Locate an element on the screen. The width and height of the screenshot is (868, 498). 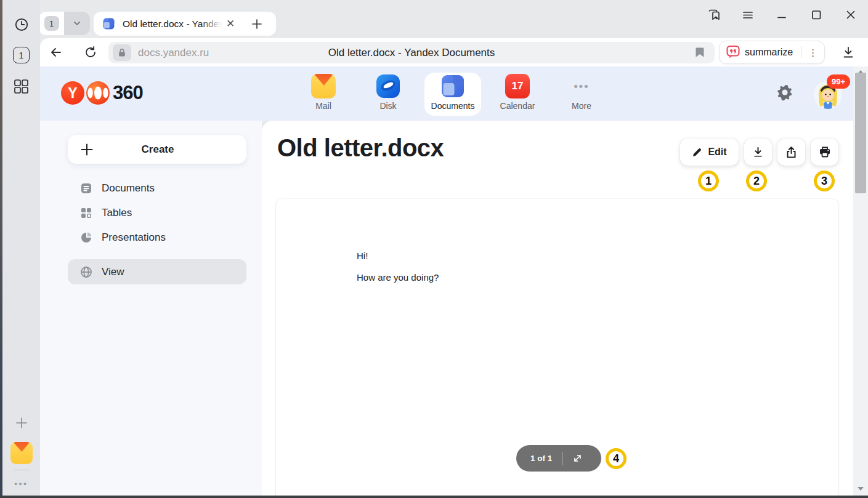
nav-item-documents: Documents is located at coordinates (453, 94).